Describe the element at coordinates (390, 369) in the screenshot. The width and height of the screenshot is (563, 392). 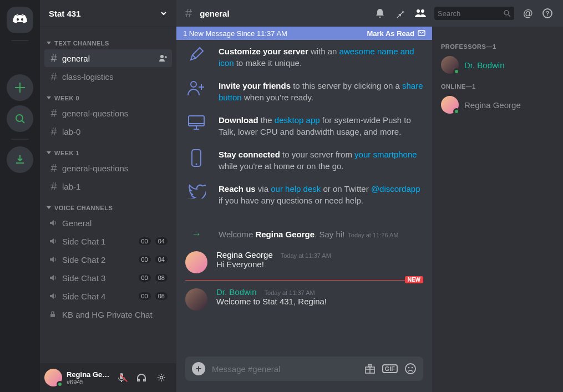
I see `gif-button: GIF` at that location.